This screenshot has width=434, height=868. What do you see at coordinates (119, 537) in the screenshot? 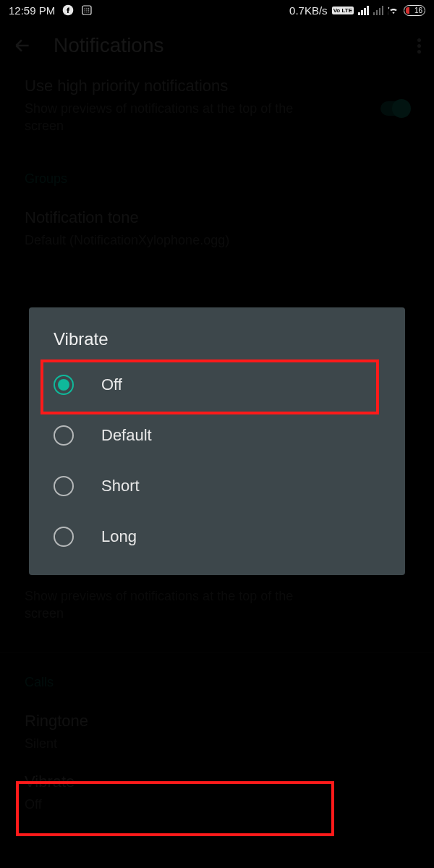
I see `radio-label: Long` at bounding box center [119, 537].